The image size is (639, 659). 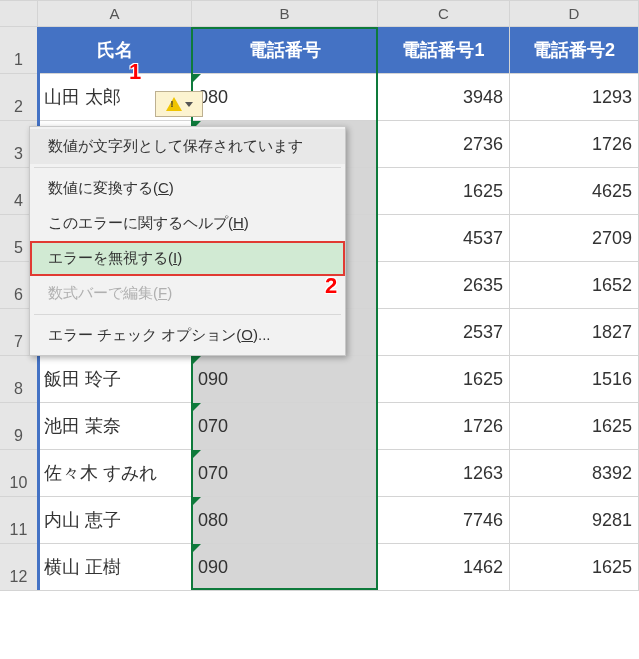 I want to click on annotation-1: 1, so click(x=135, y=72).